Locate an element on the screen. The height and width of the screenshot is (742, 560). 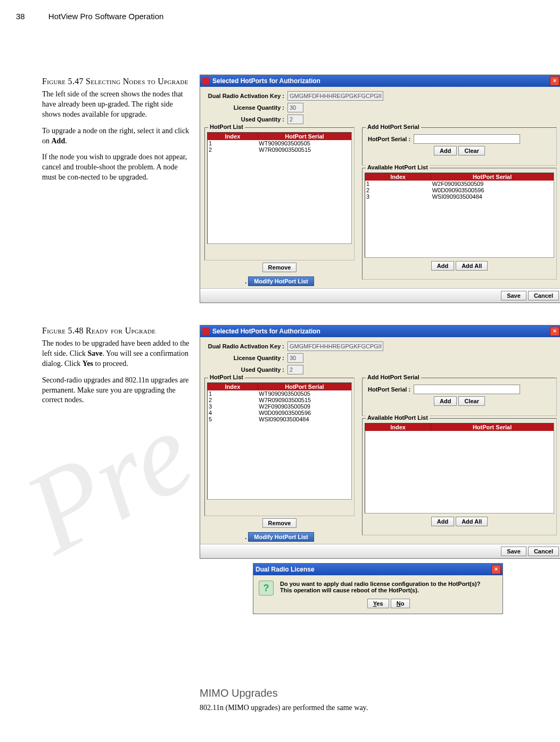
figure-548-caption: Figure 5.48 Ready for Upgrade The nodes … is located at coordinates (117, 369).